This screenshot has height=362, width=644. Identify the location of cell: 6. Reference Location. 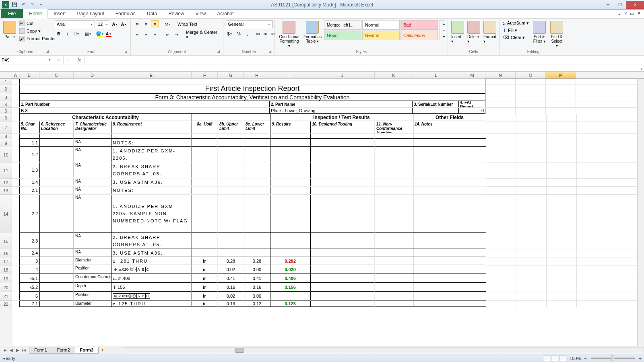
(56, 127).